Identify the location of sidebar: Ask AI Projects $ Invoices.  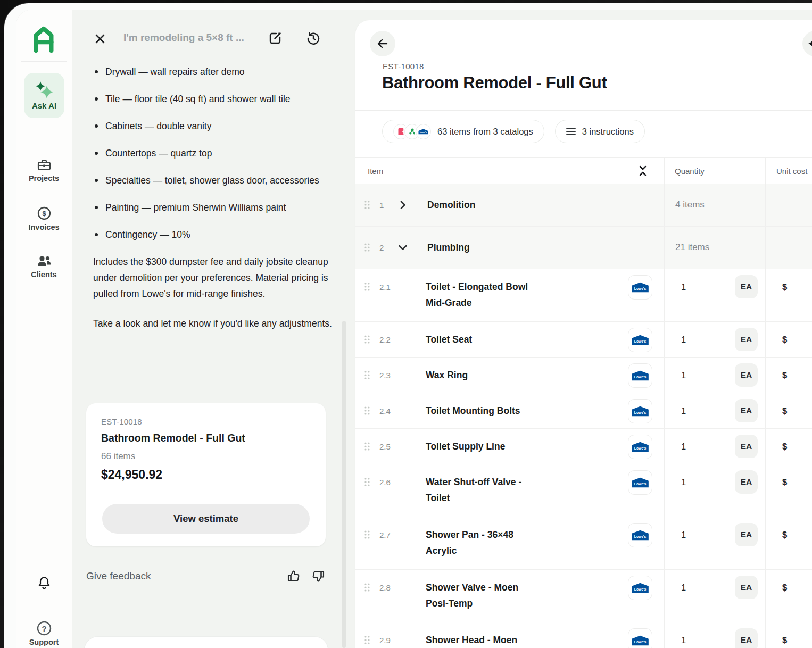
(44, 329).